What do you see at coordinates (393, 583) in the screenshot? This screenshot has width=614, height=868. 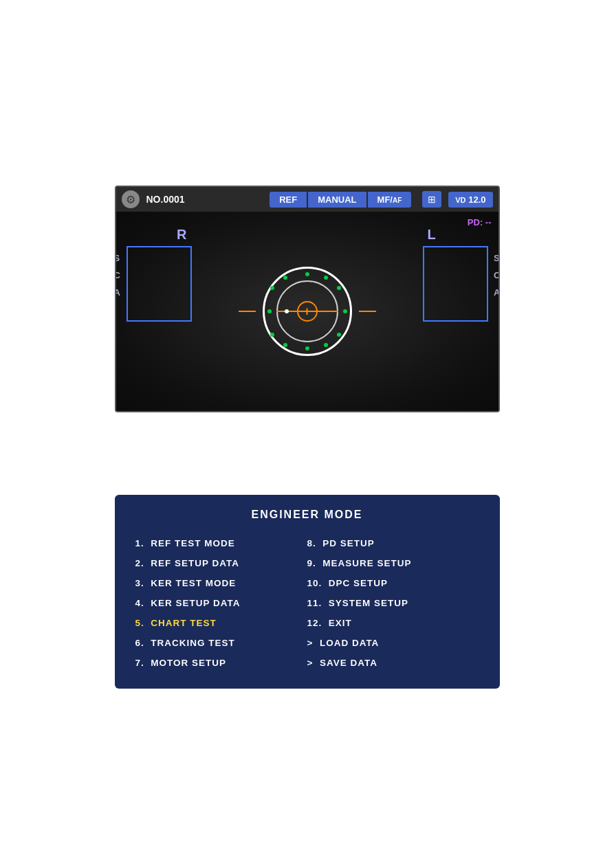 I see `menu-item-10: 10. DPC SETUP` at bounding box center [393, 583].